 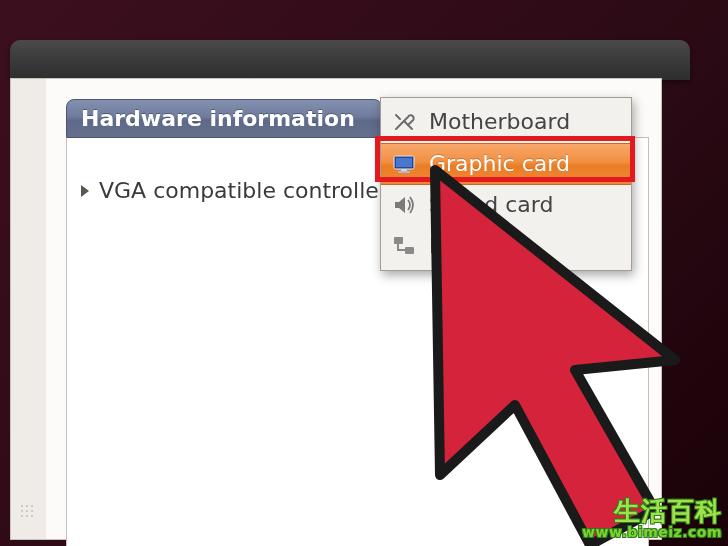 What do you see at coordinates (491, 206) in the screenshot?
I see `menu-item-label: Sound card` at bounding box center [491, 206].